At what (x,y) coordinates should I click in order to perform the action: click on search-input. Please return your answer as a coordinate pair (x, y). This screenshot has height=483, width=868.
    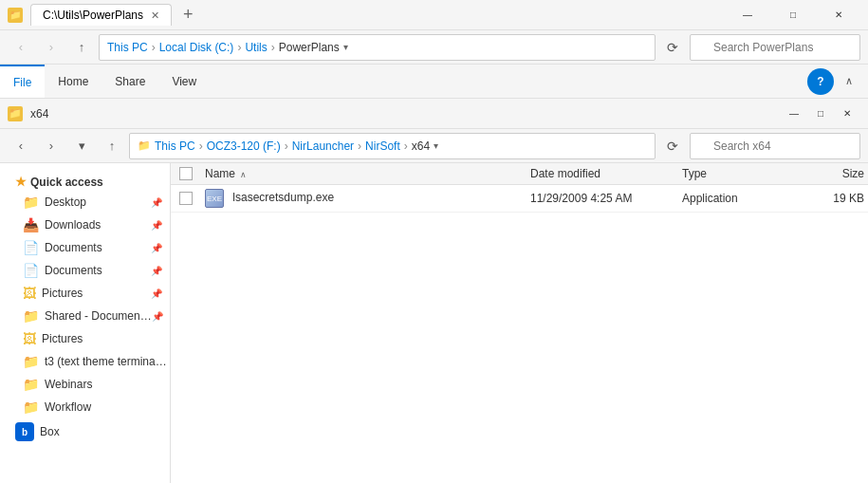
    Looking at the image, I should click on (775, 47).